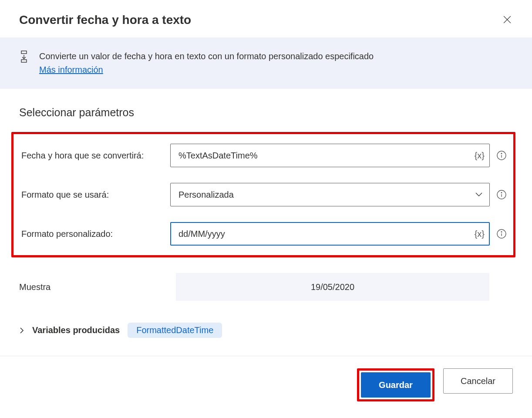  What do you see at coordinates (94, 287) in the screenshot?
I see `label-sample: Muestra` at bounding box center [94, 287].